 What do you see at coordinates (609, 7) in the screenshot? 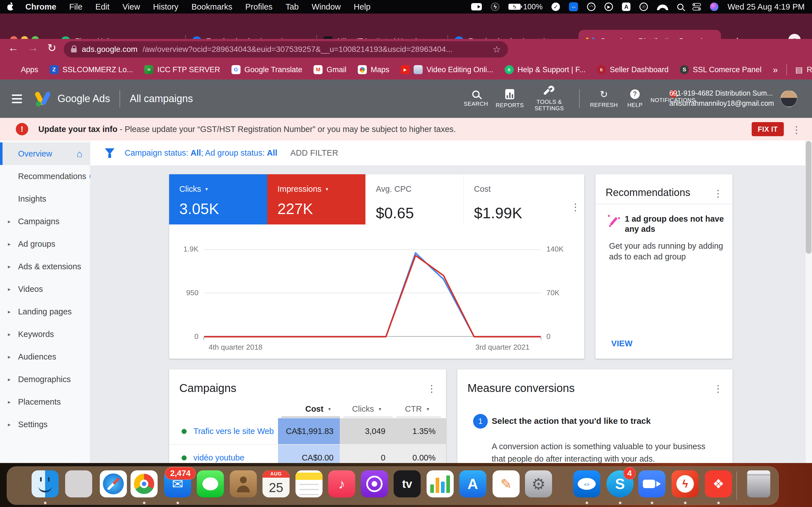
I see `play-status-icon: ▶` at bounding box center [609, 7].